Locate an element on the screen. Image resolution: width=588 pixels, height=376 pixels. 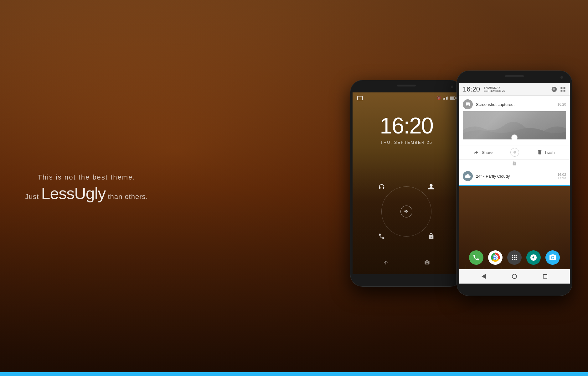
tagline-line2: Just LessUgly than others. is located at coordinates (86, 193).